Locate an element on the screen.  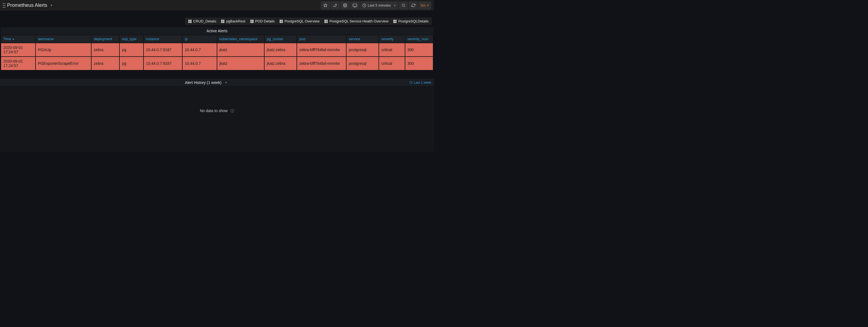
link-label: PostgreSQLDetails is located at coordinates (413, 21).